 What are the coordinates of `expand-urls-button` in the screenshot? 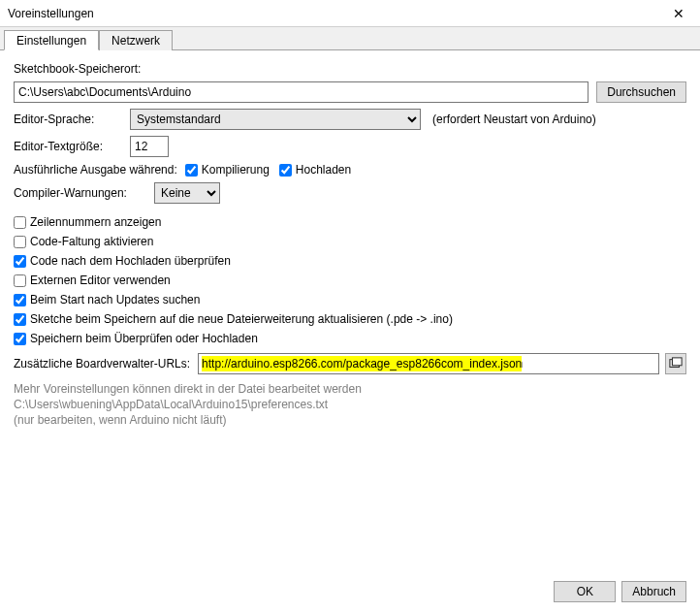 It's located at (676, 364).